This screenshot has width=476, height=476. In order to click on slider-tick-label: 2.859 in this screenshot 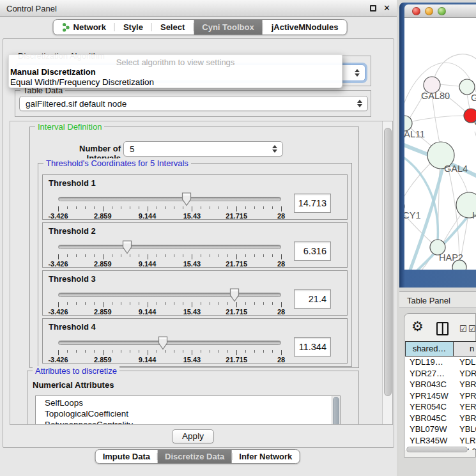, I will do `click(103, 264)`.